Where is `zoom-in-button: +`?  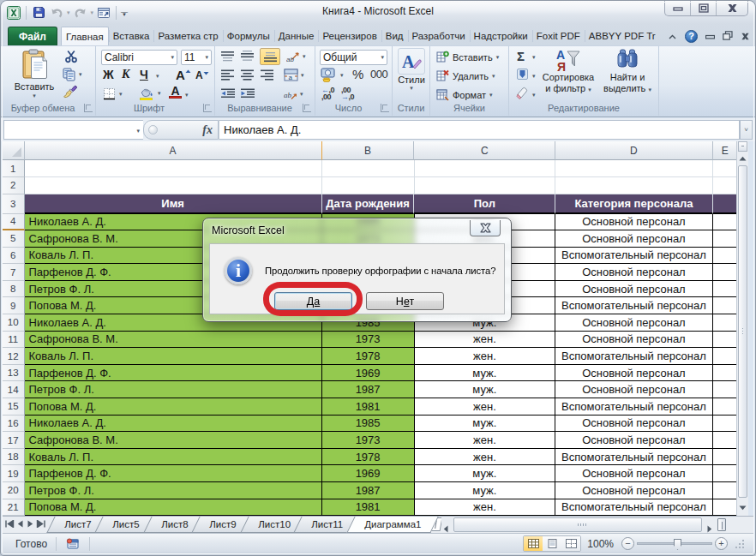 zoom-in-button: + is located at coordinates (722, 543).